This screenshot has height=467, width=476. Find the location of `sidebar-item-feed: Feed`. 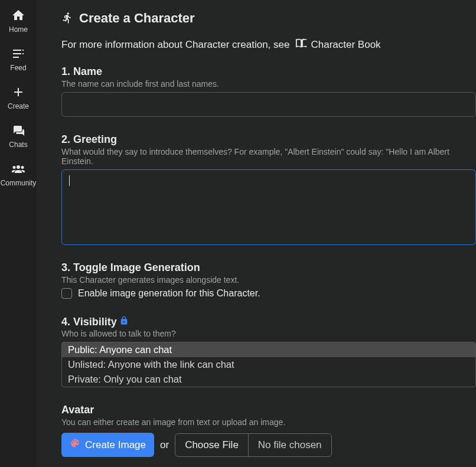

sidebar-item-feed: Feed is located at coordinates (18, 59).